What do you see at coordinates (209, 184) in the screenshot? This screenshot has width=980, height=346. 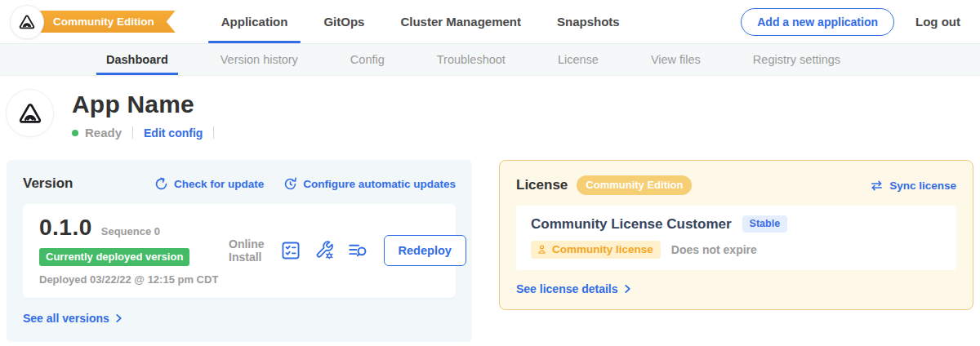 I see `check-for-update-link: Check for update` at bounding box center [209, 184].